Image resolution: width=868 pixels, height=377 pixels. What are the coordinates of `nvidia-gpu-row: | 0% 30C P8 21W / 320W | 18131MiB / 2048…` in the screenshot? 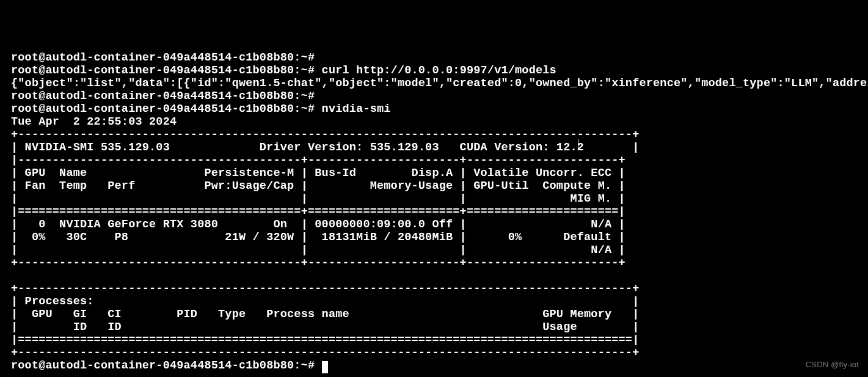 It's located at (318, 237).